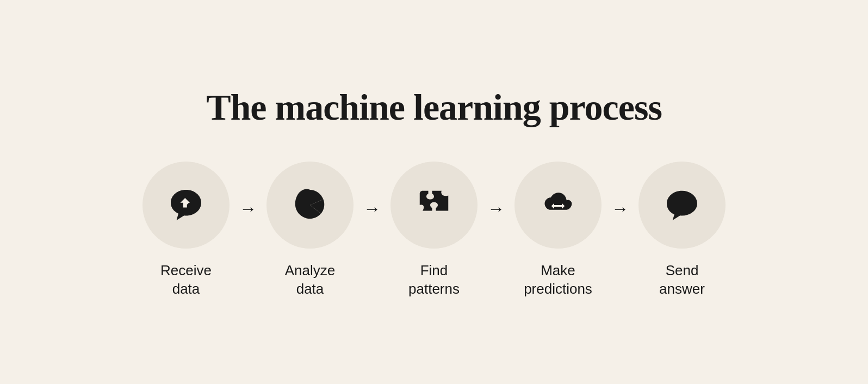 The image size is (868, 384). What do you see at coordinates (620, 208) in the screenshot?
I see `arrow-4: →` at bounding box center [620, 208].